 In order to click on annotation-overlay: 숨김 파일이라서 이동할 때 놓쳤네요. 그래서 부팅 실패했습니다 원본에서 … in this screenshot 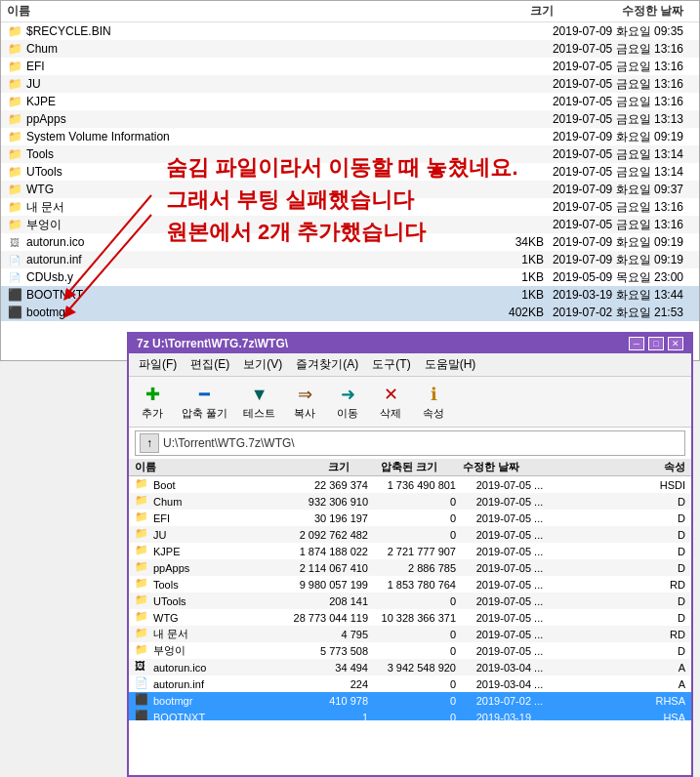, I will do `click(342, 199)`.